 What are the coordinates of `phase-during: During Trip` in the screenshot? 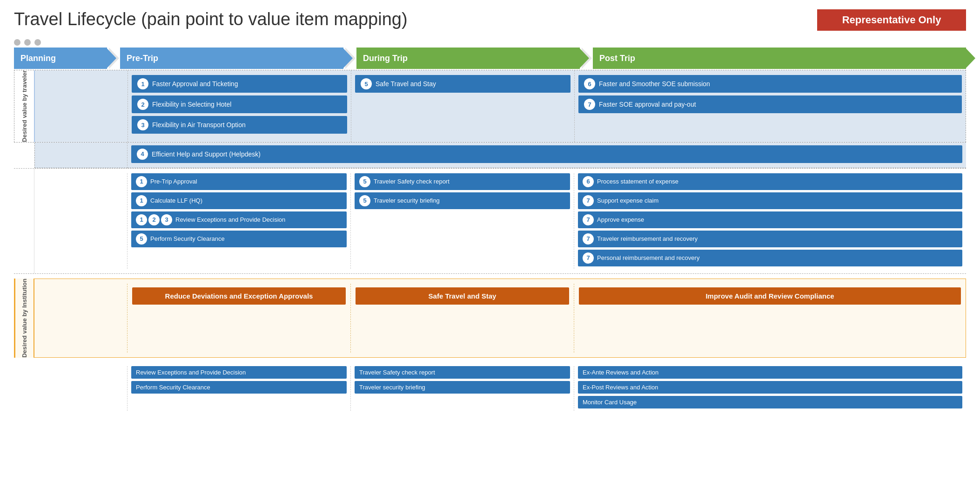 It's located at (468, 58).